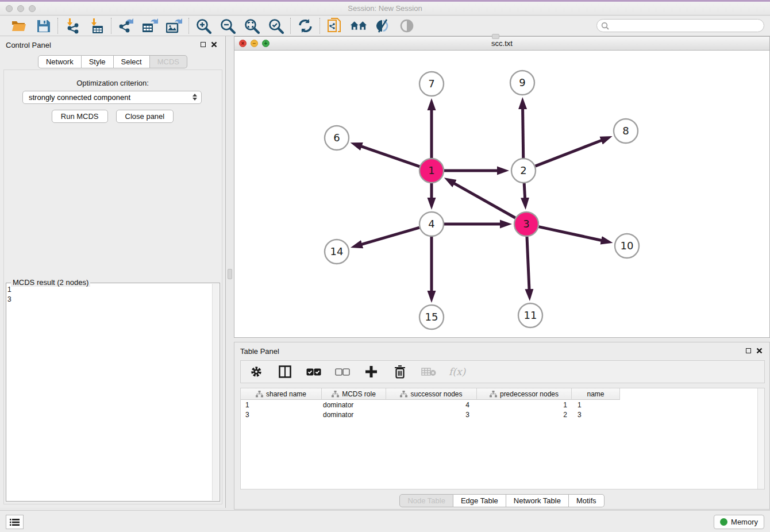 The image size is (770, 532). I want to click on task-list-button, so click(15, 522).